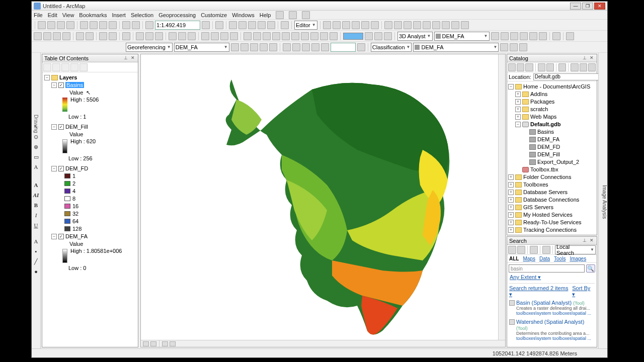 The height and width of the screenshot is (362, 644). I want to click on analyst-layer-dropdown: DEM_FA▼, so click(462, 36).